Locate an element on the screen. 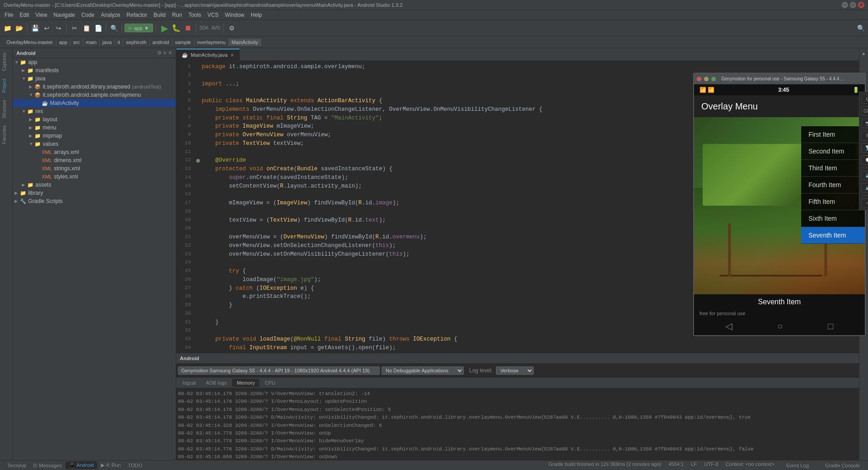  right-scroll-indicator: ▲ is located at coordinates (864, 54).